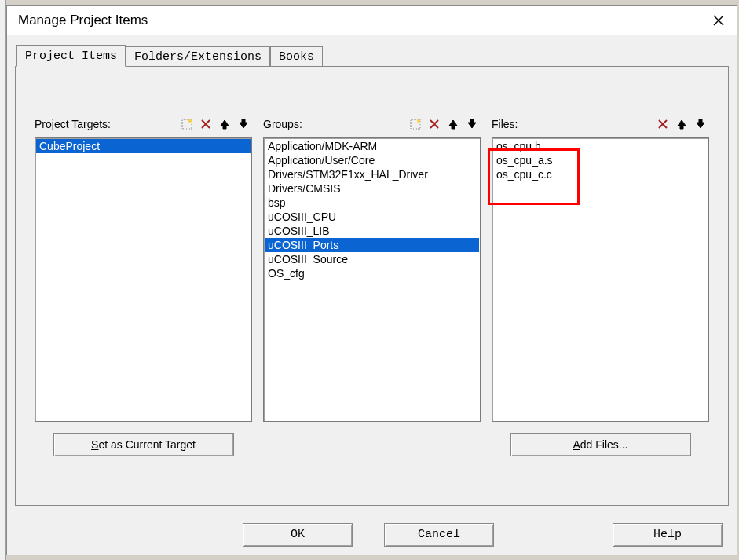 This screenshot has height=560, width=739. What do you see at coordinates (719, 20) in the screenshot?
I see `close-button` at bounding box center [719, 20].